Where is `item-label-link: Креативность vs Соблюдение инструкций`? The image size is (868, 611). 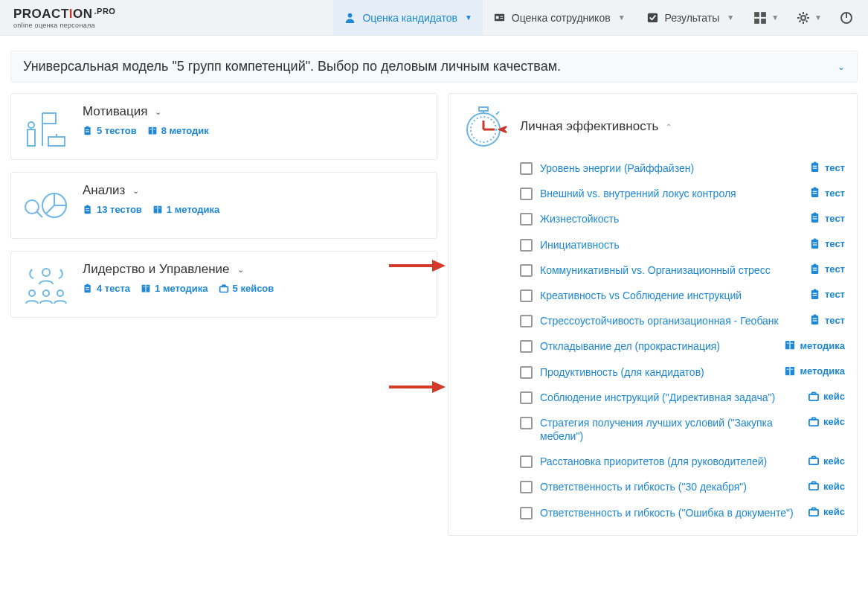
item-label-link: Креативность vs Соблюдение инструкций is located at coordinates (671, 295).